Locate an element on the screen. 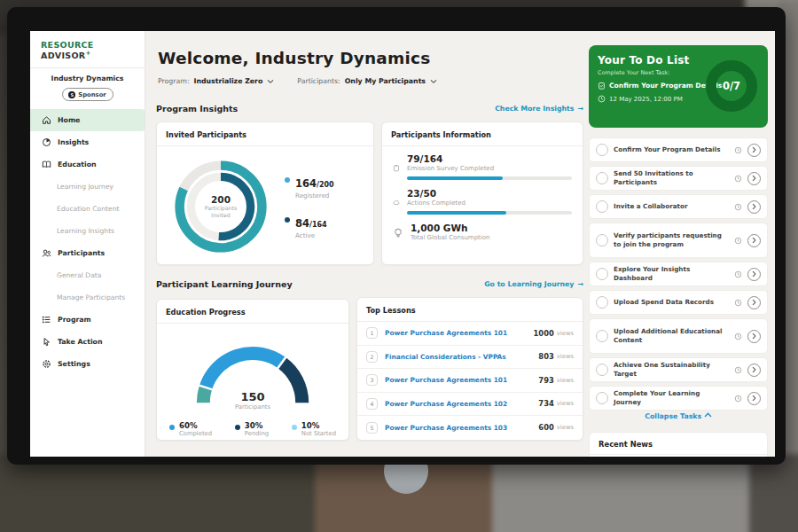  task-label: Achieve One Sustainability Target is located at coordinates (671, 369).